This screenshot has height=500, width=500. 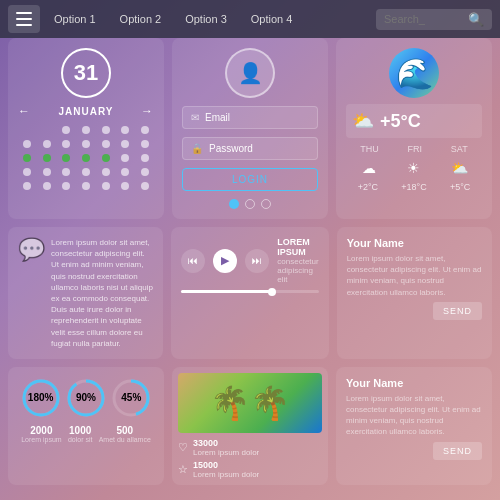 I want to click on play-button: ▶, so click(x=225, y=261).